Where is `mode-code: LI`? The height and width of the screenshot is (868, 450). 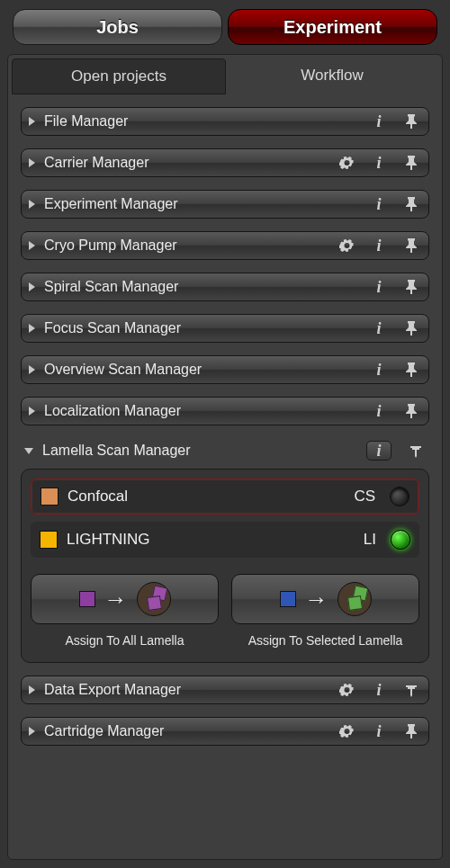 mode-code: LI is located at coordinates (370, 540).